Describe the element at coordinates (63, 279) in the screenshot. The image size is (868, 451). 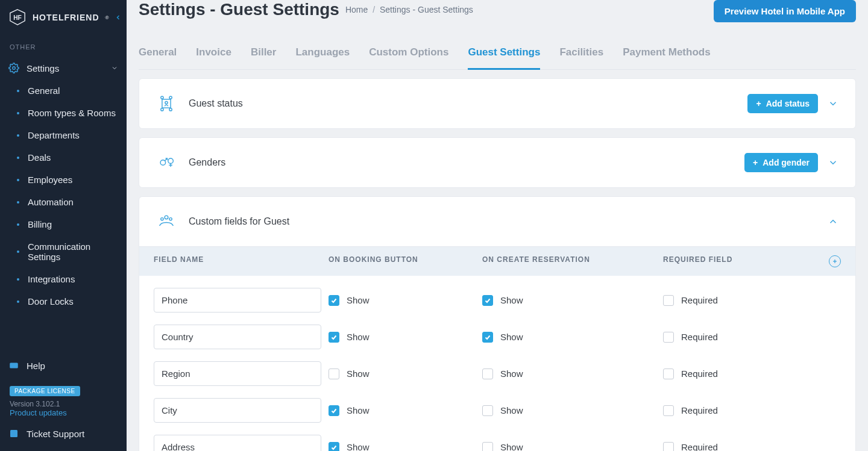
I see `sidebar-item: Integrations` at that location.